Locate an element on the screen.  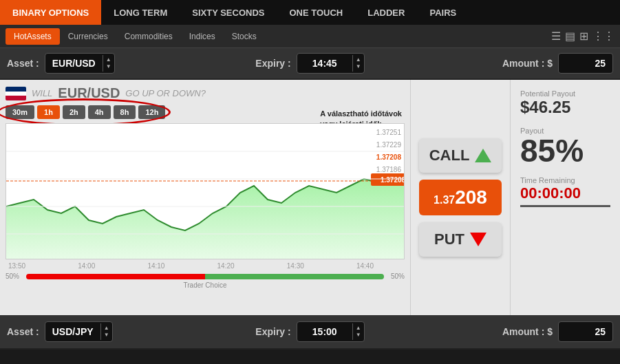
time-btn-2h: 2h is located at coordinates (74, 112).